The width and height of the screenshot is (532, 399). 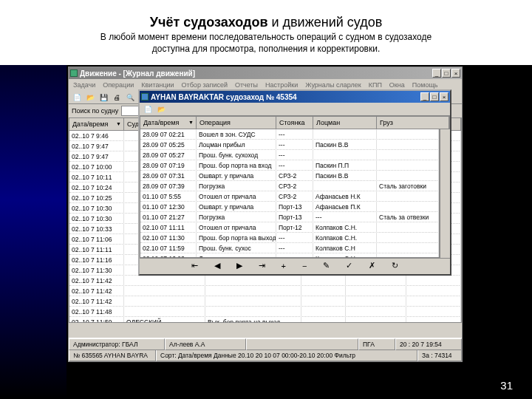 I want to click on nav-button: ↻, so click(x=395, y=266).